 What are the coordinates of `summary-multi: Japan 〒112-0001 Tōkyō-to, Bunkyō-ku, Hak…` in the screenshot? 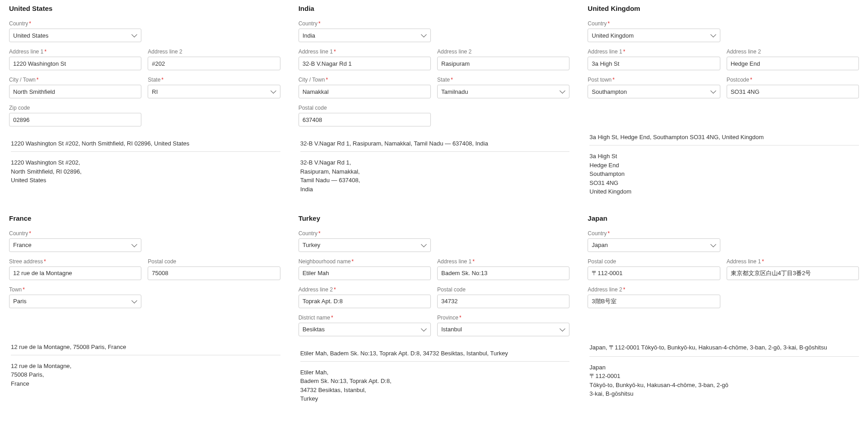 It's located at (724, 381).